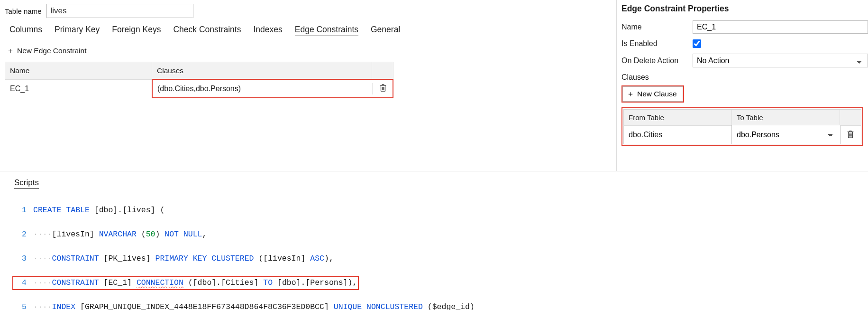 This screenshot has height=310, width=868. Describe the element at coordinates (20, 210) in the screenshot. I see `line-number: 1` at that location.